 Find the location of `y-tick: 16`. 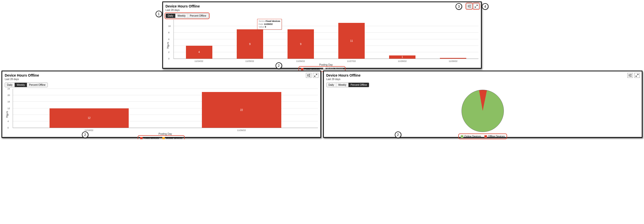

y-tick: 16 is located at coordinates (9, 102).